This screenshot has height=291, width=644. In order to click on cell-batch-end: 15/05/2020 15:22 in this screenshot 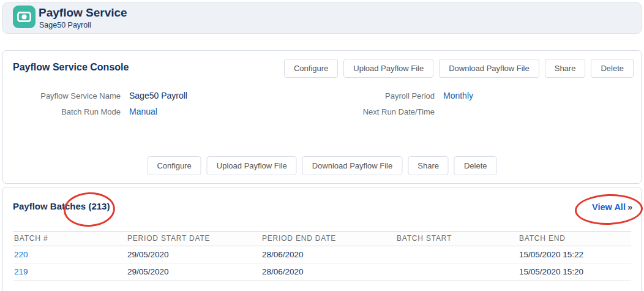, I will do `click(574, 255)`.